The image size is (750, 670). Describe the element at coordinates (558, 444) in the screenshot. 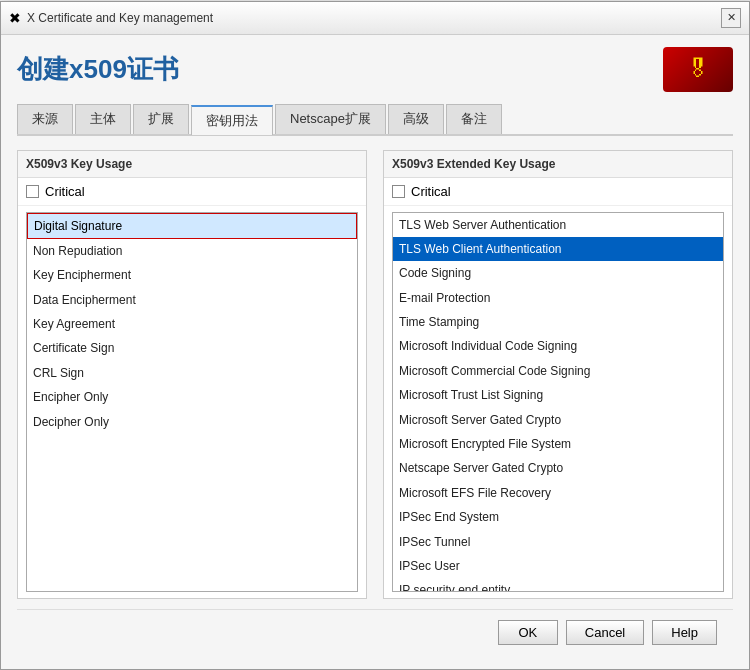

I see `list-item: Microsoft Encrypted File System` at that location.